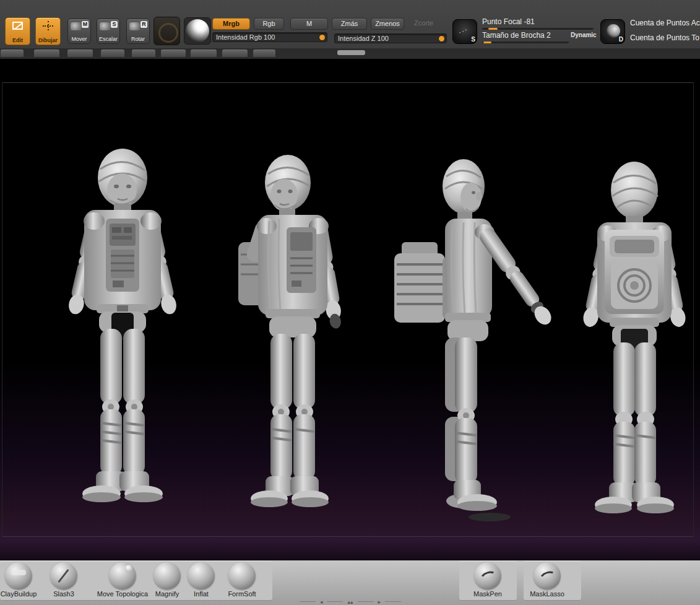  Describe the element at coordinates (352, 53) in the screenshot. I see `strip-scrollbar-thumb` at that location.